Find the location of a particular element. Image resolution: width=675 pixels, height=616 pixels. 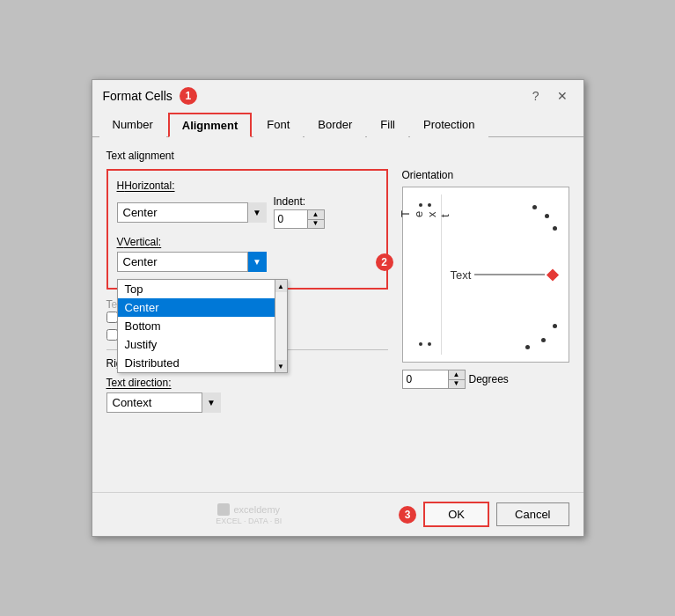

badge-2: 2 is located at coordinates (385, 262).